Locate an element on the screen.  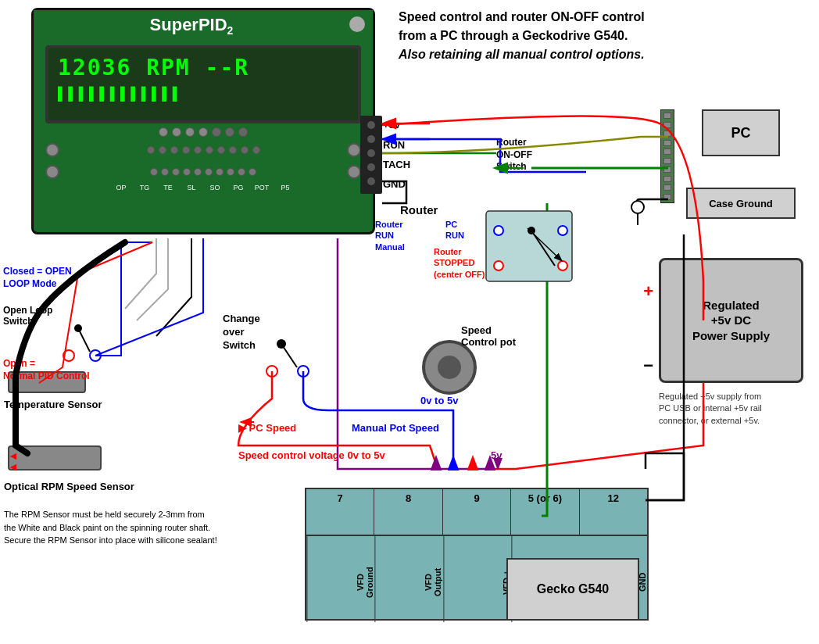
router-label: Router is located at coordinates (419, 209).